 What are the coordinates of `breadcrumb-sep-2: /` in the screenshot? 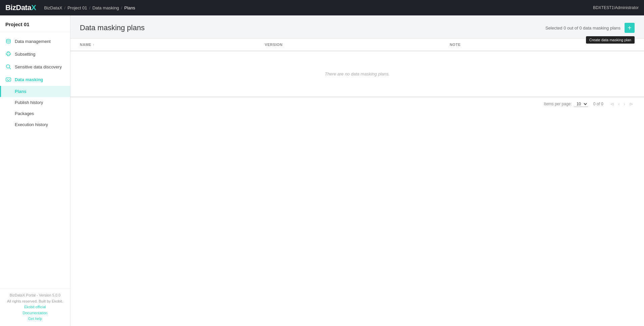 It's located at (90, 8).